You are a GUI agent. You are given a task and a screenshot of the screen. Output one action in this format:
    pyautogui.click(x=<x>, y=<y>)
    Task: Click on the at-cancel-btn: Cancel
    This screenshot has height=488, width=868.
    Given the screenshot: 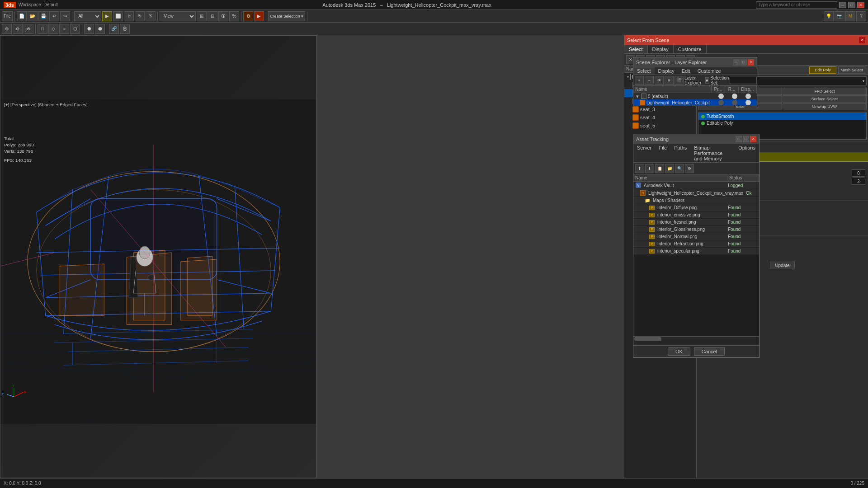 What is the action you would take?
    pyautogui.click(x=709, y=352)
    